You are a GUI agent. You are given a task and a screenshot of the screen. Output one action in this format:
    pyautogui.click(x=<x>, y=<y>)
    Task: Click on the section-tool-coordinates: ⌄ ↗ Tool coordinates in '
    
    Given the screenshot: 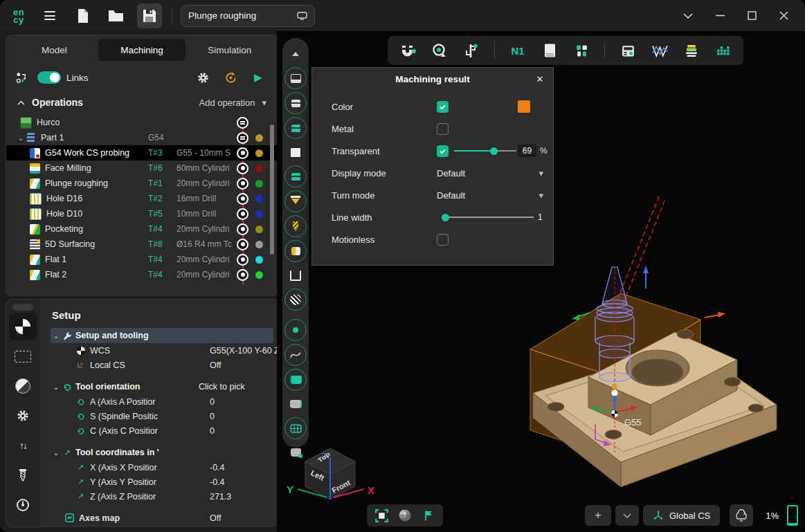 What is the action you would take?
    pyautogui.click(x=162, y=452)
    